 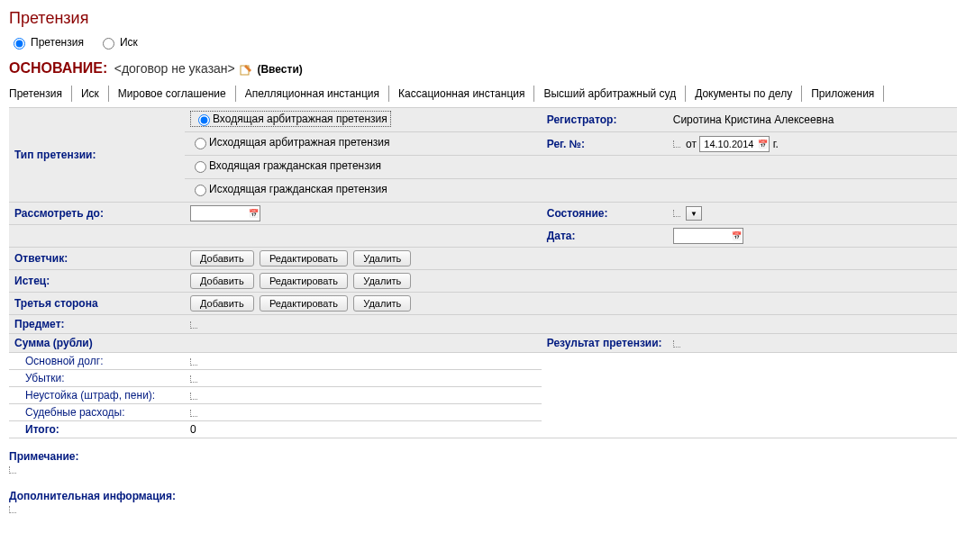 I want to click on status-dropdown: ▼, so click(x=694, y=213).